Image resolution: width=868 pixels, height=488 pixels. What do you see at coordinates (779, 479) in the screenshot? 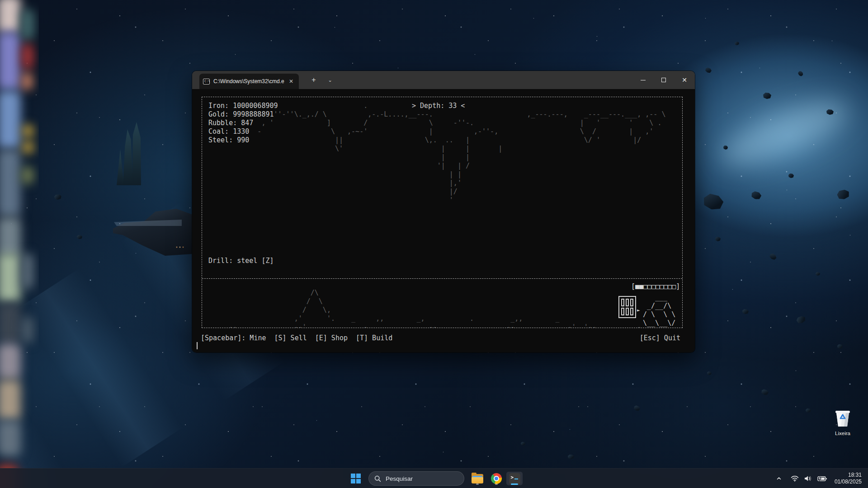
I see `chevron-up-icon` at bounding box center [779, 479].